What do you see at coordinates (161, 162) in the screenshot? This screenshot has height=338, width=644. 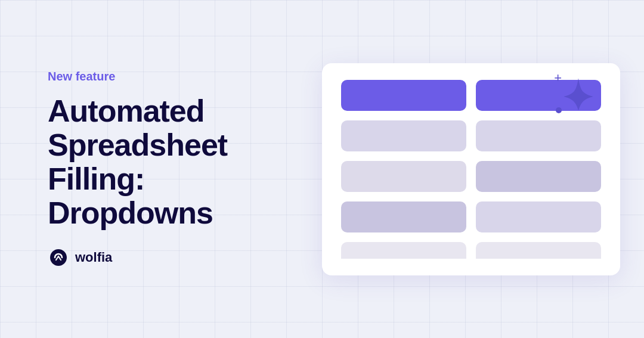 I see `main-title: Automated Spreadsheet Filling: Dropdowns` at bounding box center [161, 162].